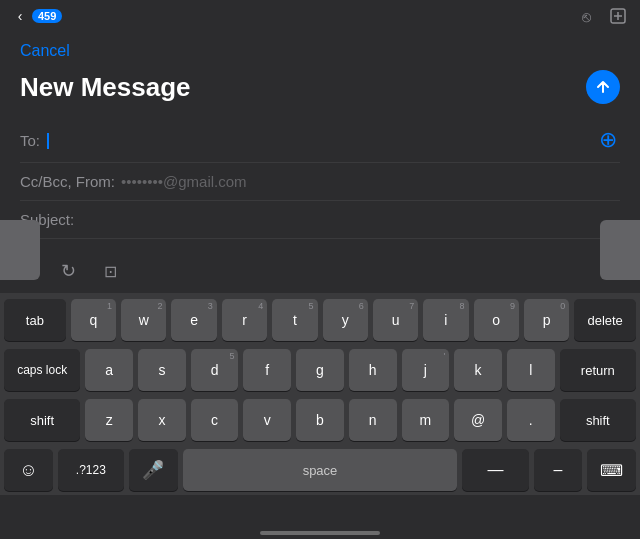  Describe the element at coordinates (154, 470) in the screenshot. I see `microphone-key: 🎤` at that location.